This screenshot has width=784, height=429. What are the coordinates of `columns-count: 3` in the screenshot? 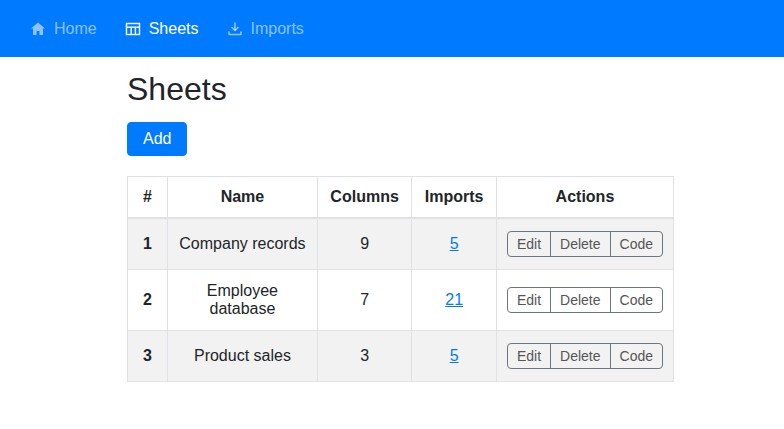 It's located at (364, 356).